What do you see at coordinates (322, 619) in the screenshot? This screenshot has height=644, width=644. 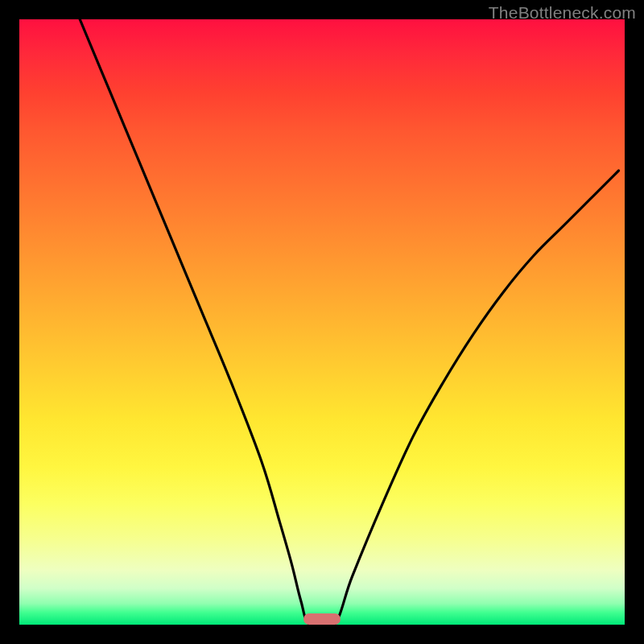 I see `optimal-marker` at bounding box center [322, 619].